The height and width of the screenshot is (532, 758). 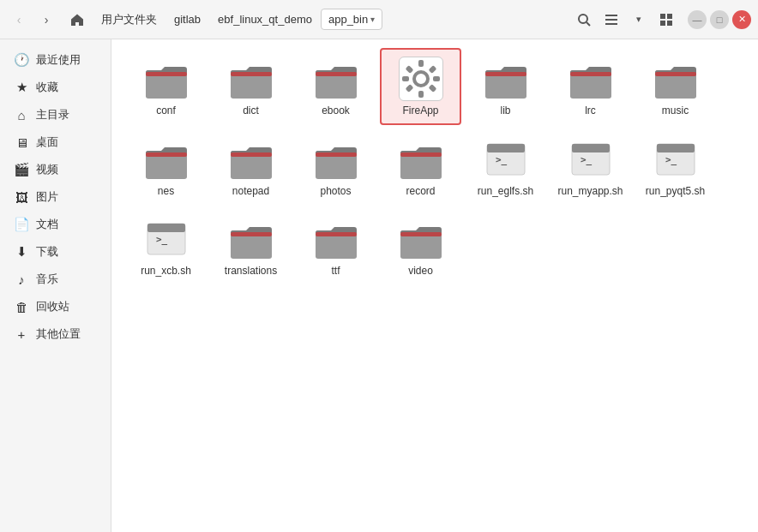 What do you see at coordinates (676, 167) in the screenshot?
I see `file-item: >_ run_pyqt5.sh` at bounding box center [676, 167].